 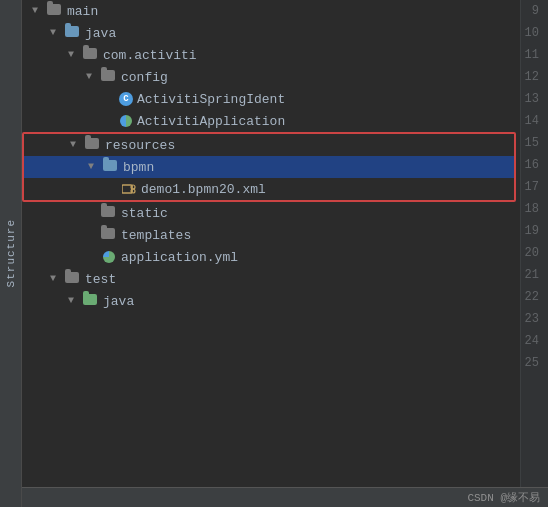 I want to click on node-label: application.yml, so click(x=180, y=258).